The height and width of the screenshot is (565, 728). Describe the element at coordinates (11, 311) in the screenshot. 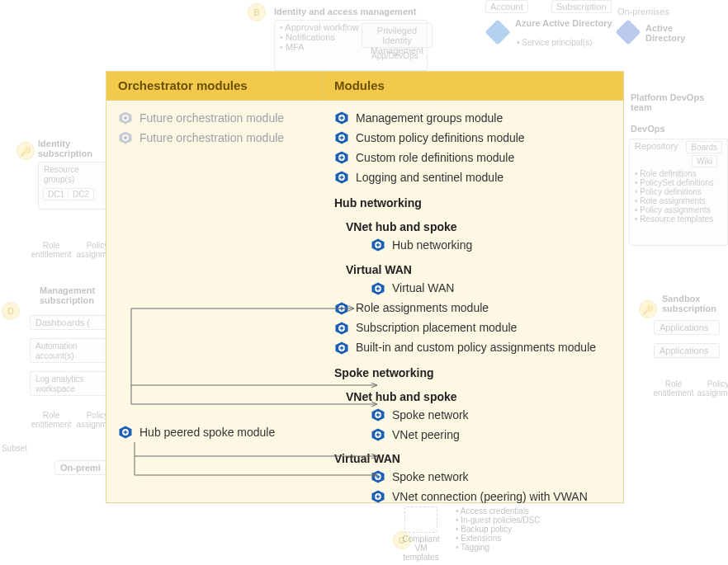

I see `marker-d: D` at that location.